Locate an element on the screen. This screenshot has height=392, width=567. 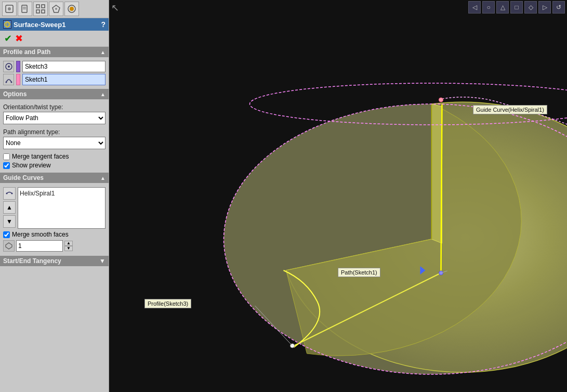
feature-help: ? is located at coordinates (103, 24).